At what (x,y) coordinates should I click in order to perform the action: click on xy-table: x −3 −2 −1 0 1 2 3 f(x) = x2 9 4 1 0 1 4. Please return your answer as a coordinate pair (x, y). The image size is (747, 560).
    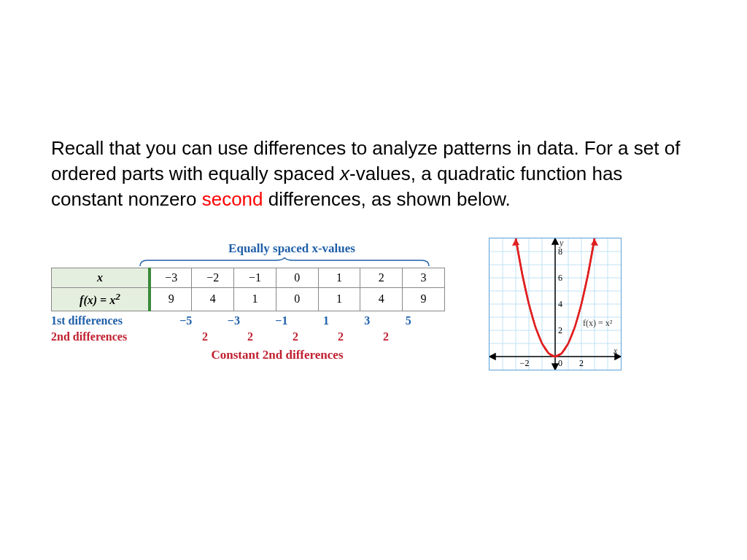
    Looking at the image, I should click on (248, 289).